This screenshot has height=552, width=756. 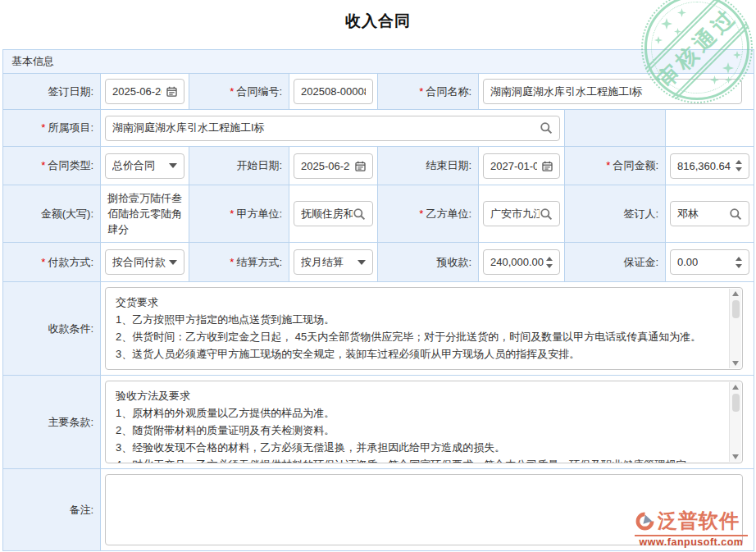 I want to click on project-label: *所属项目:, so click(x=52, y=128).